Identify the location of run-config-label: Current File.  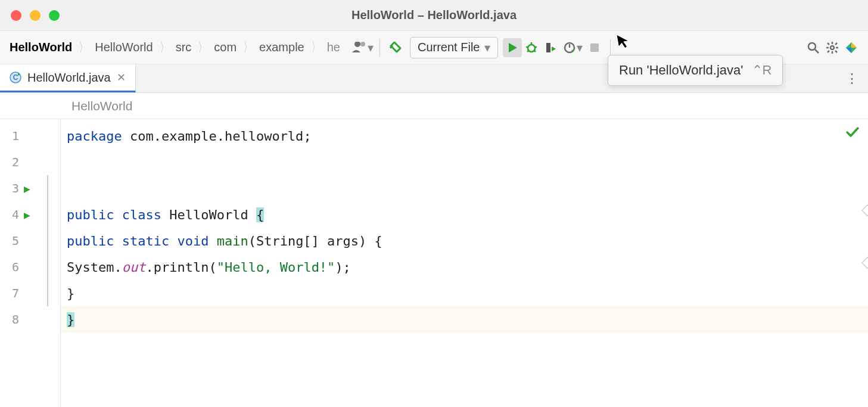
(449, 48).